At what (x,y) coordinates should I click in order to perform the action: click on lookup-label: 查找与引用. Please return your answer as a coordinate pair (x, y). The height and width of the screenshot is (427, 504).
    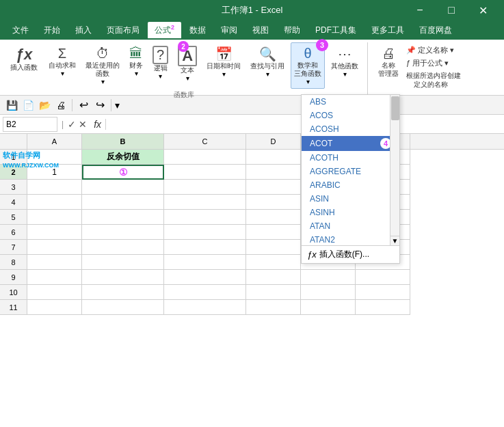
    Looking at the image, I should click on (267, 66).